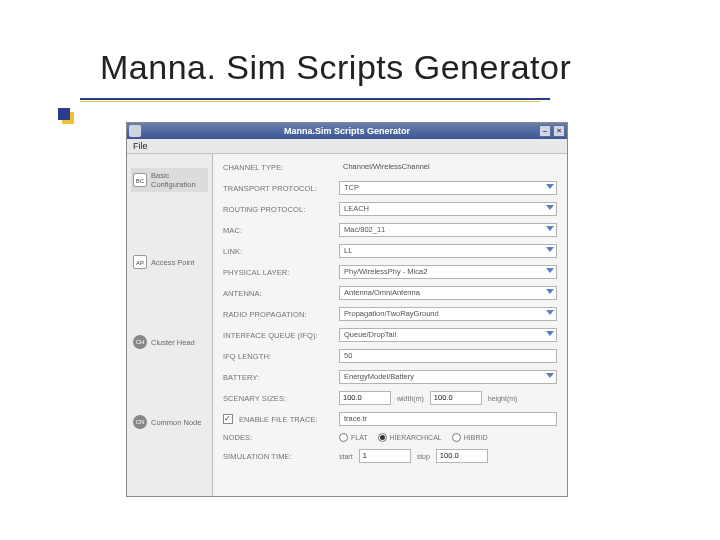 The height and width of the screenshot is (540, 720). What do you see at coordinates (390, 209) in the screenshot?
I see `row-routing: ROUTING PROTOCOL: LEACH` at bounding box center [390, 209].